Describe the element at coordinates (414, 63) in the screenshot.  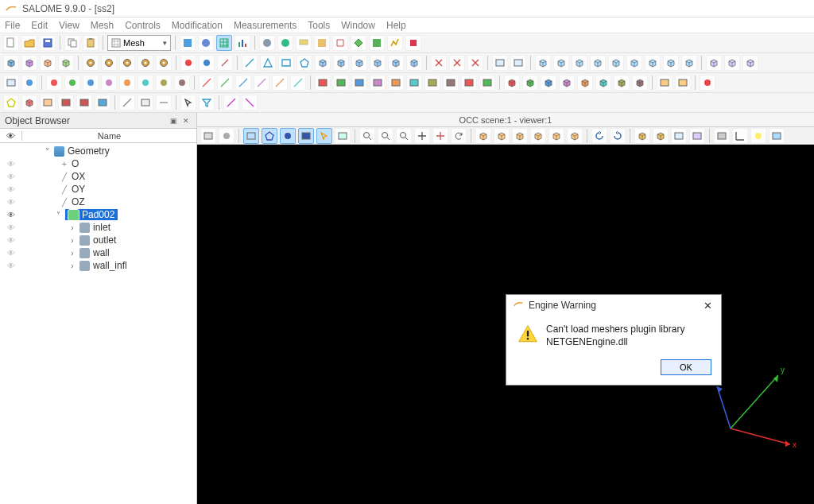
I see `poly3d-icon` at that location.